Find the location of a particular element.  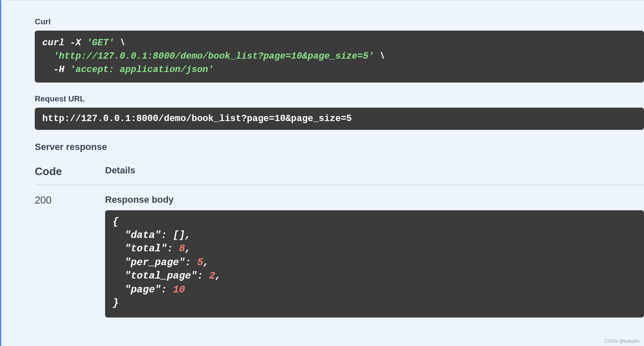

curl-method: 'GET' is located at coordinates (100, 43).